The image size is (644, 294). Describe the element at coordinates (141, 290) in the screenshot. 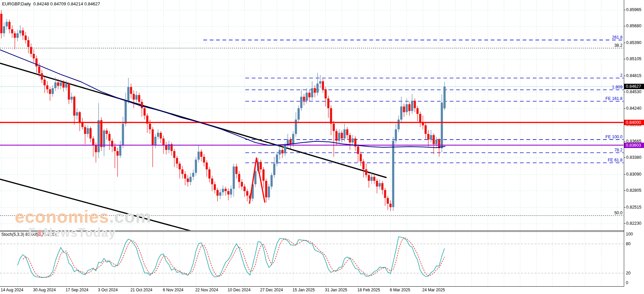

I see `date-axis-label: 21 Oct 2024` at that location.